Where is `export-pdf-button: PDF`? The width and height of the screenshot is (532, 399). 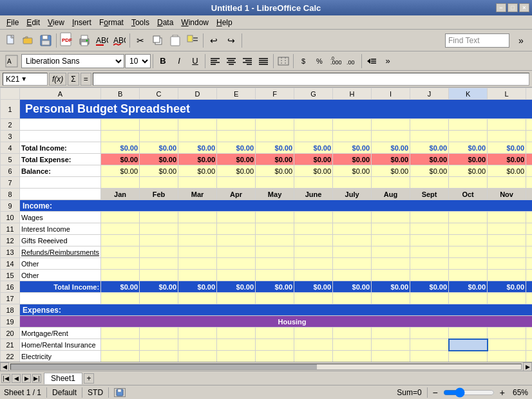
export-pdf-button: PDF is located at coordinates (67, 41).